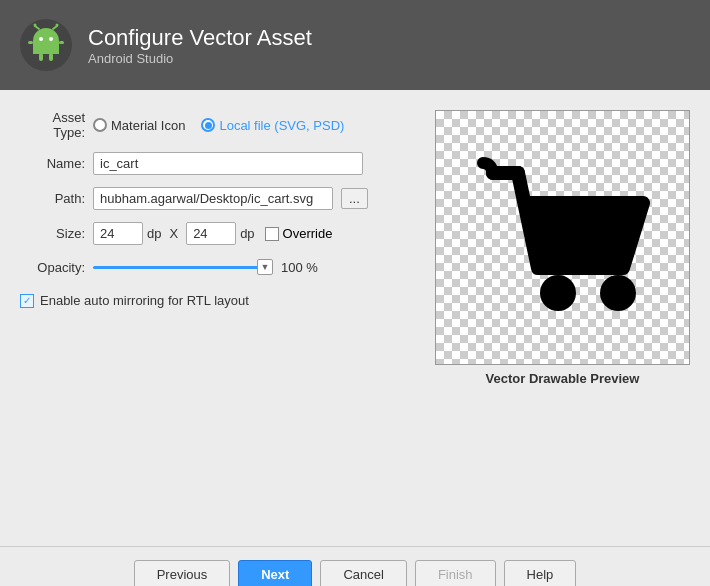 This screenshot has height=586, width=710. I want to click on path-label: Path:, so click(52, 198).